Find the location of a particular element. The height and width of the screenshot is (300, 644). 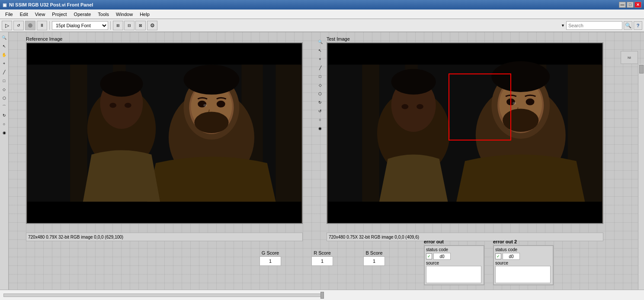

search-button: 🔍 is located at coordinates (628, 26).